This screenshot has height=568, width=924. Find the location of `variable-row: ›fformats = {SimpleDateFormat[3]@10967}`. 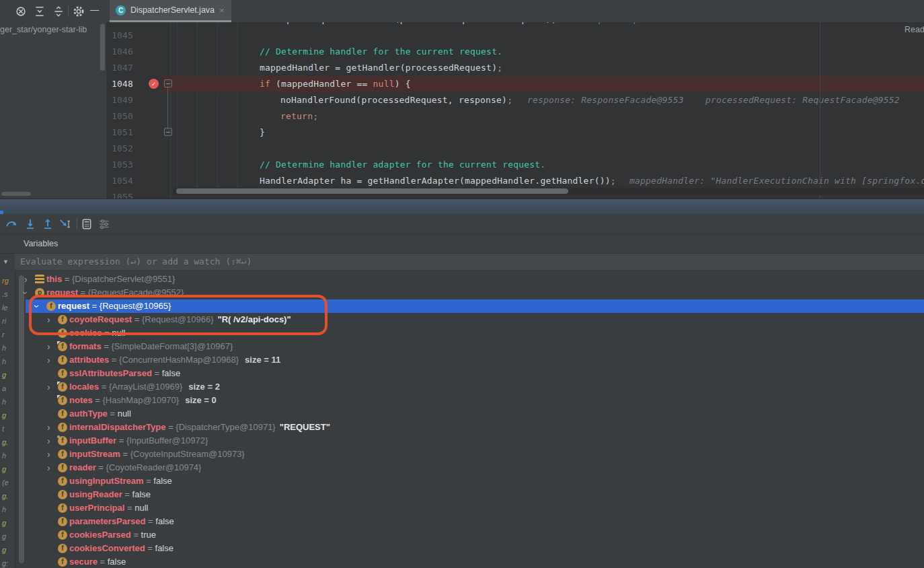

variable-row: ›fformats = {SimpleDateFormat[3]@10967} is located at coordinates (462, 347).